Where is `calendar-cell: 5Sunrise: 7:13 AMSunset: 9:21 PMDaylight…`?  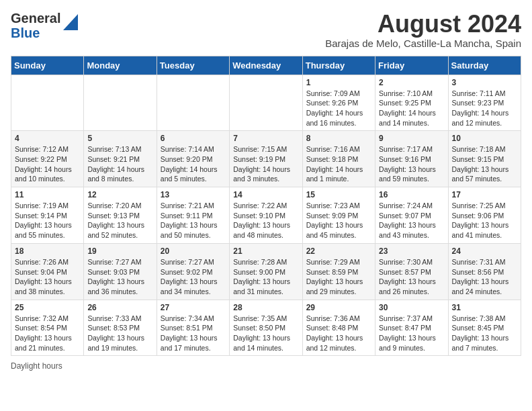 calendar-cell: 5Sunrise: 7:13 AMSunset: 9:21 PMDaylight… is located at coordinates (120, 159).